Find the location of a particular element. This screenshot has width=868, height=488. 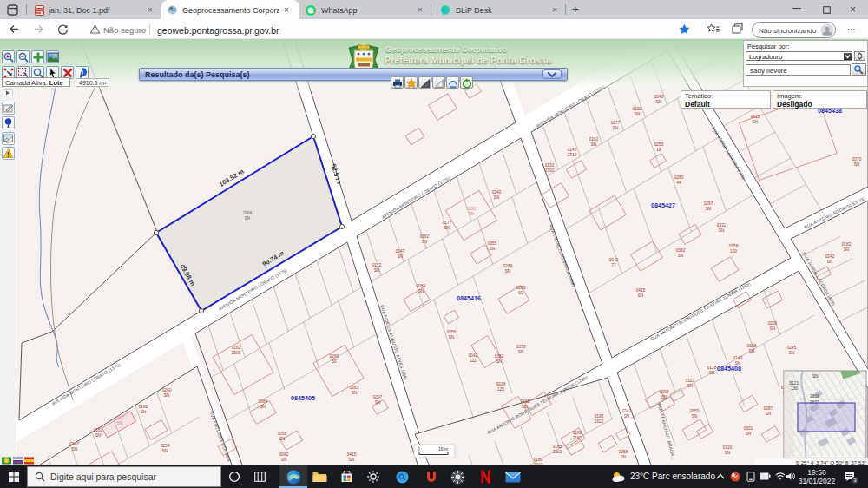

svg-text: 0150 is located at coordinates (538, 460).